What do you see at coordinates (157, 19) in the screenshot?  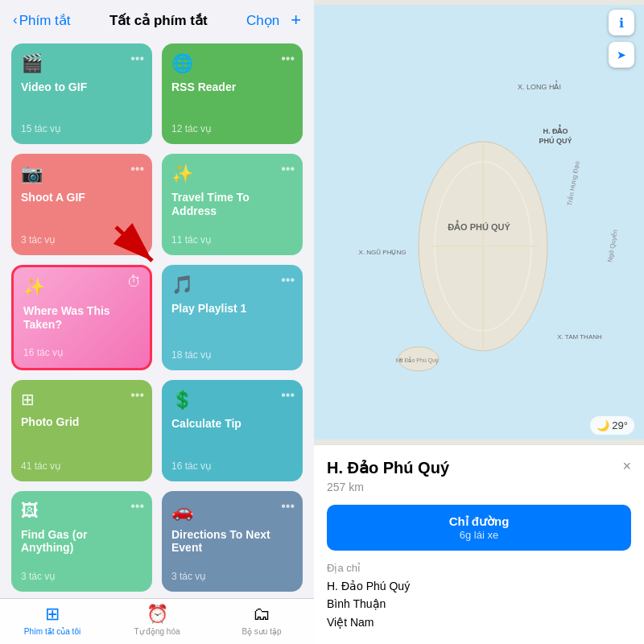 I see `nav-bar: ‹ Phím tắt Tất cả phím tắt Chọn +` at bounding box center [157, 19].